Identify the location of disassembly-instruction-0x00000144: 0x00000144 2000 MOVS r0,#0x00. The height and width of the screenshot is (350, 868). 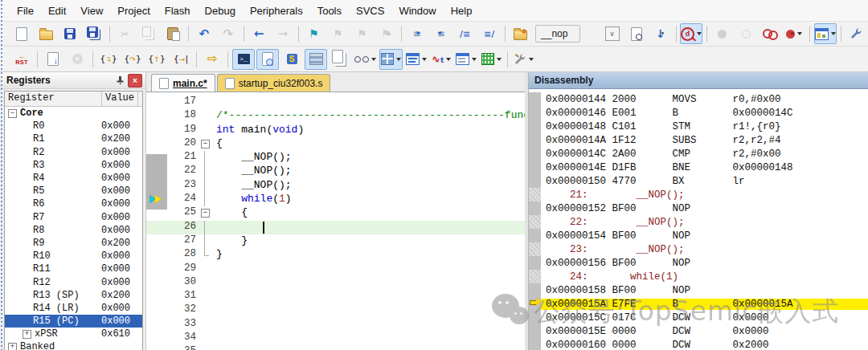
(698, 100).